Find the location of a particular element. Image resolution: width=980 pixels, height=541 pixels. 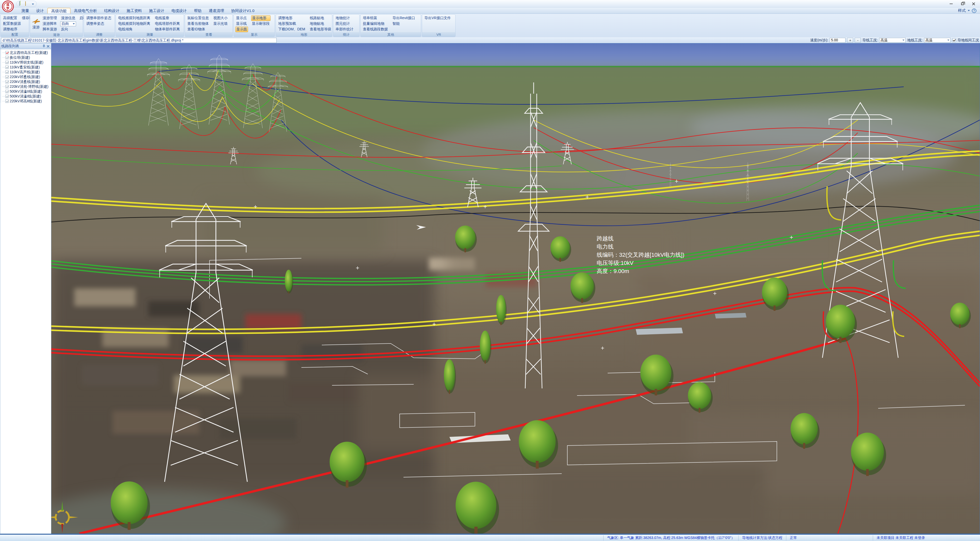

btn-show-points: 显示点 is located at coordinates (242, 18).